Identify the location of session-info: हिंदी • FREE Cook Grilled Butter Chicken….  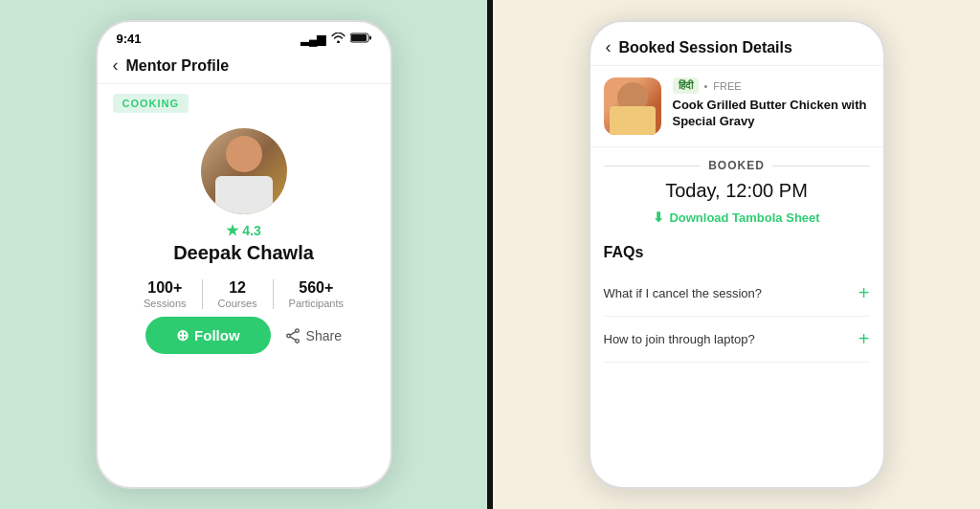
(771, 103).